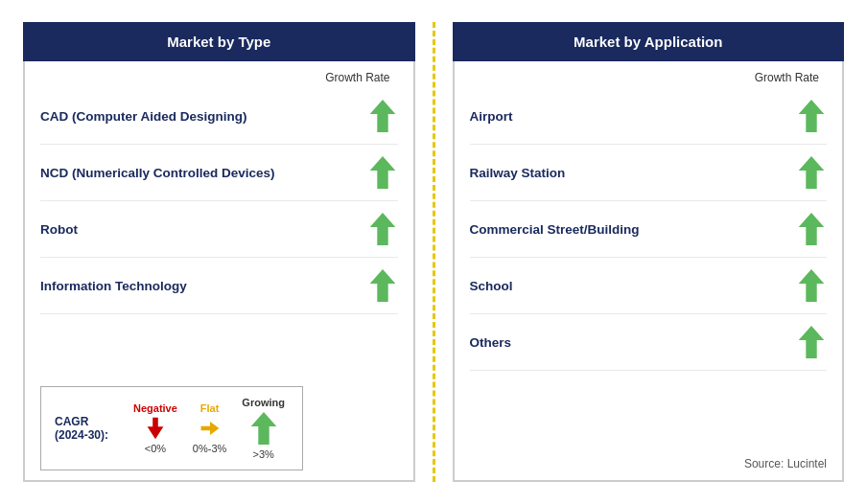 Image resolution: width=867 pixels, height=504 pixels. Describe the element at coordinates (648, 460) in the screenshot. I see `source-text: Source: Lucintel` at that location.